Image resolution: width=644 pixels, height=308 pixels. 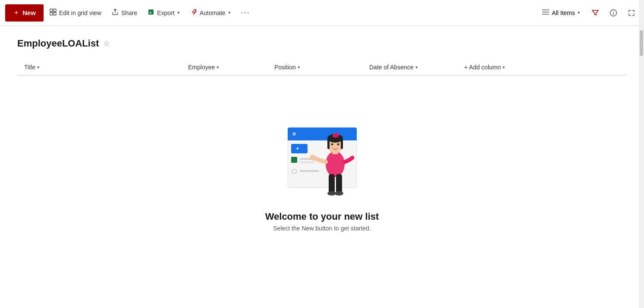 What do you see at coordinates (115, 13) in the screenshot?
I see `share-icon` at bounding box center [115, 13].